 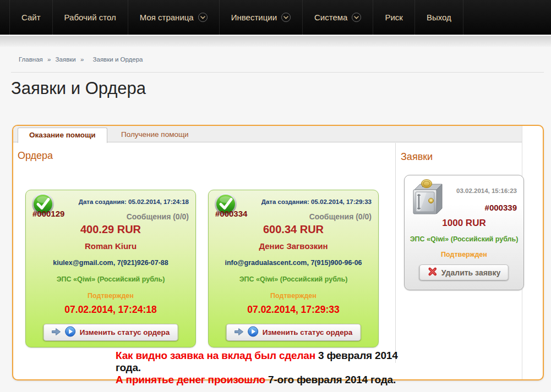 I want to click on nav-item-desktop: Рабочий стол, so click(x=90, y=18).